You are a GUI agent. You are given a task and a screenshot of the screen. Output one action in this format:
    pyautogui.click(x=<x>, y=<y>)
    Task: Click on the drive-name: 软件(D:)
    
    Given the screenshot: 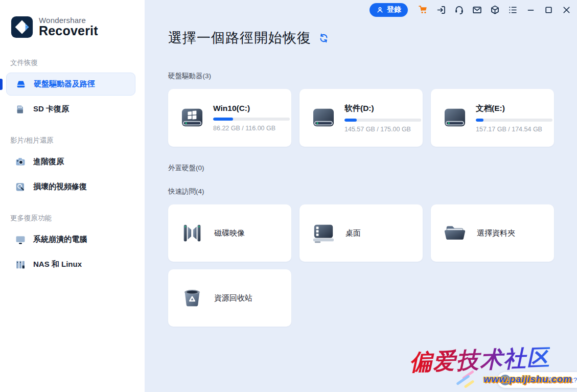 What is the action you would take?
    pyautogui.click(x=383, y=108)
    